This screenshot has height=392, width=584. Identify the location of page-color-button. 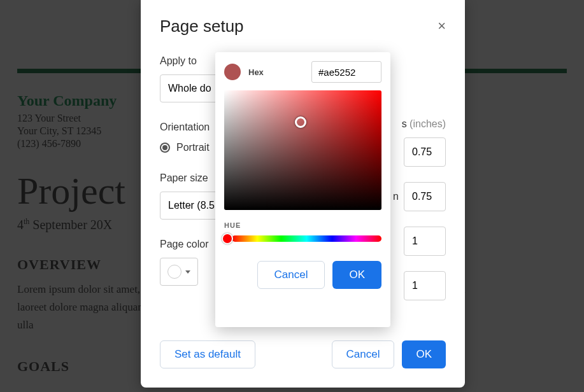
(179, 272).